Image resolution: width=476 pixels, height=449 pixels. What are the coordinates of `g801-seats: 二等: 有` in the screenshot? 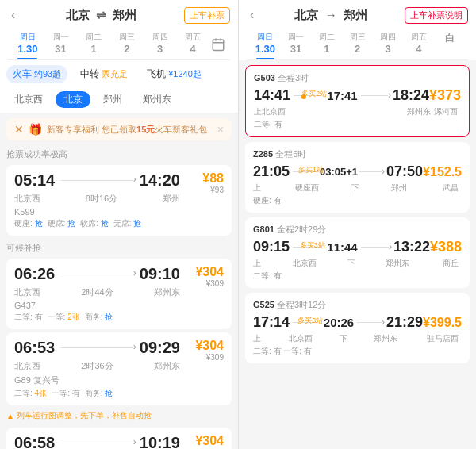 It's located at (357, 276).